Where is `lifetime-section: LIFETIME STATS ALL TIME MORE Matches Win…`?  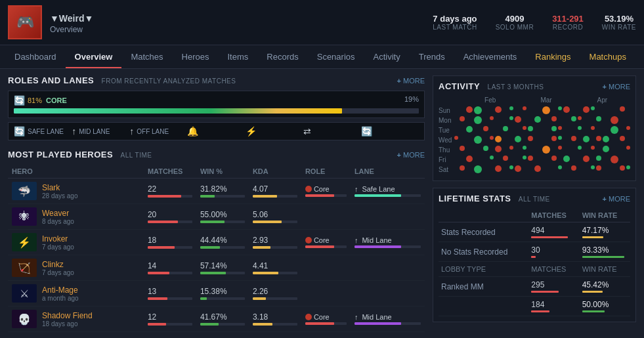 lifetime-section: LIFETIME STATS ALL TIME MORE Matches Win… is located at coordinates (534, 255).